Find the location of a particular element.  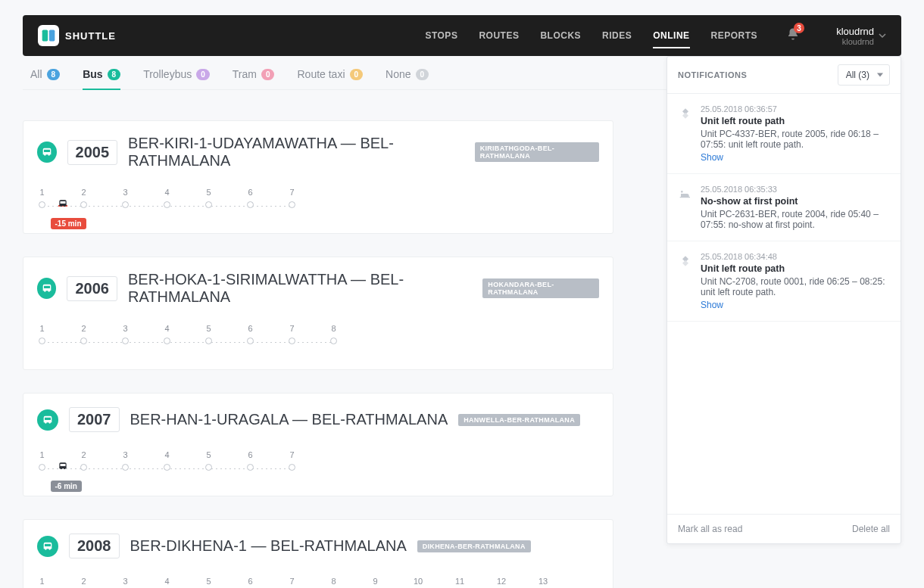

logo-text: SHUTTLE is located at coordinates (91, 36).